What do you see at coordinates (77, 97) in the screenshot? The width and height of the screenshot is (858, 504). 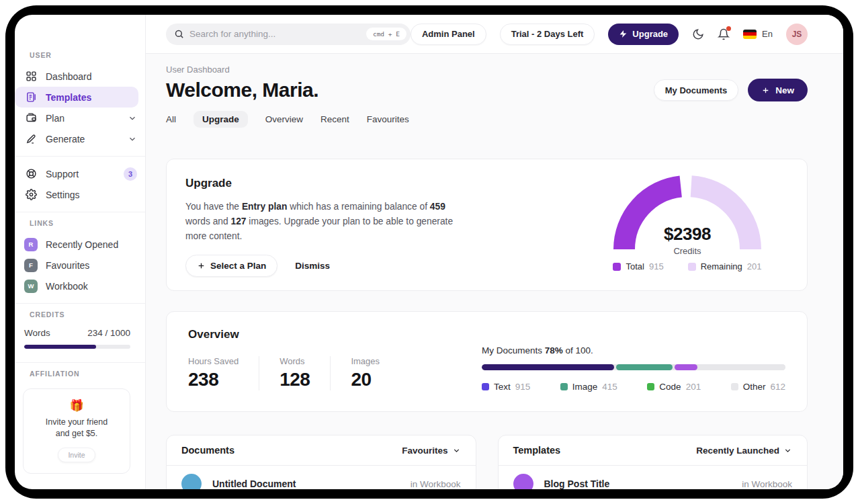 I see `sidebar-item-templates: Templates` at bounding box center [77, 97].